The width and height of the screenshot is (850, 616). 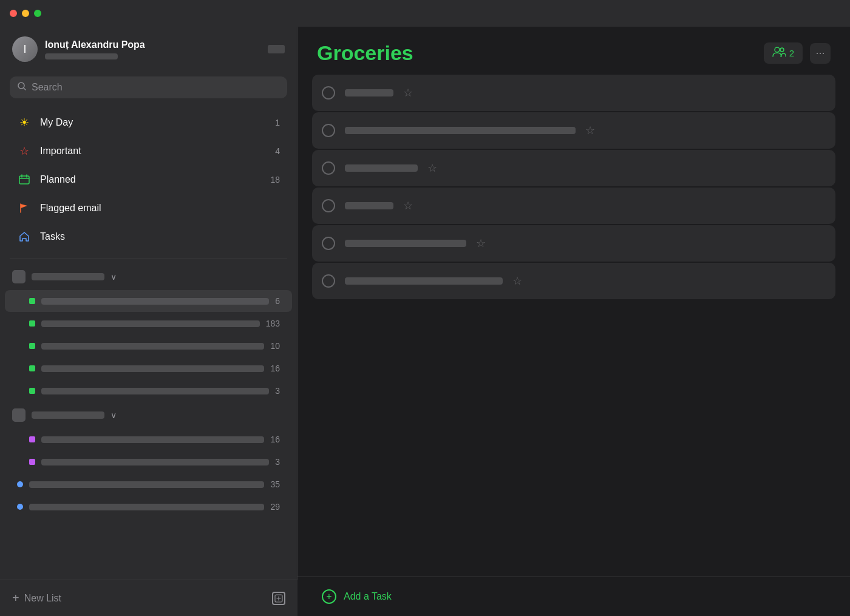 I want to click on task-item-6: ☆, so click(x=574, y=281).